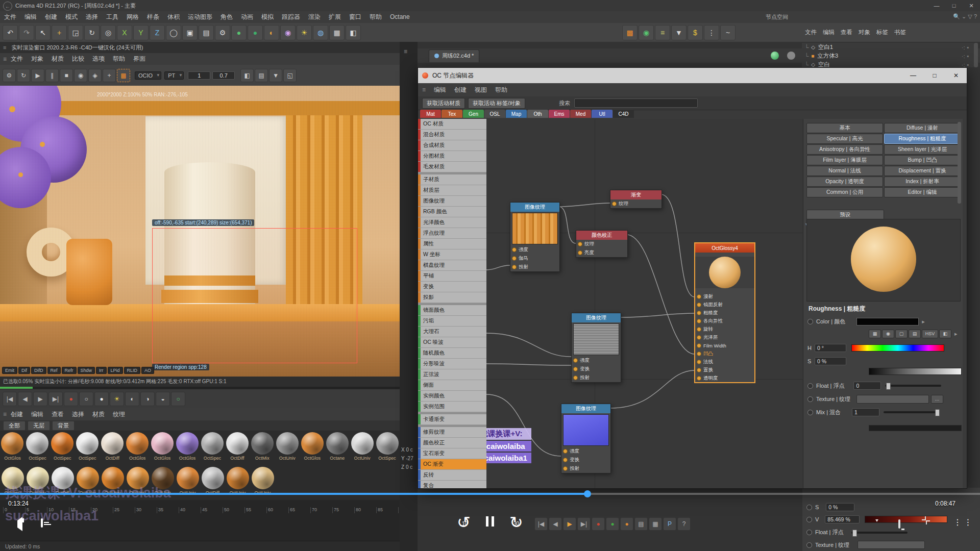 The height and width of the screenshot is (551, 980). I want to click on node-port-row: 纹理, so click(602, 244).